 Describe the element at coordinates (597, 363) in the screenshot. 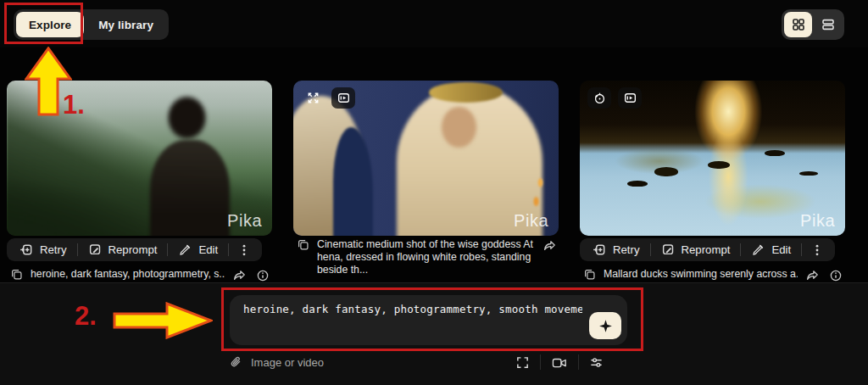

I see `settings-sliders-button` at that location.